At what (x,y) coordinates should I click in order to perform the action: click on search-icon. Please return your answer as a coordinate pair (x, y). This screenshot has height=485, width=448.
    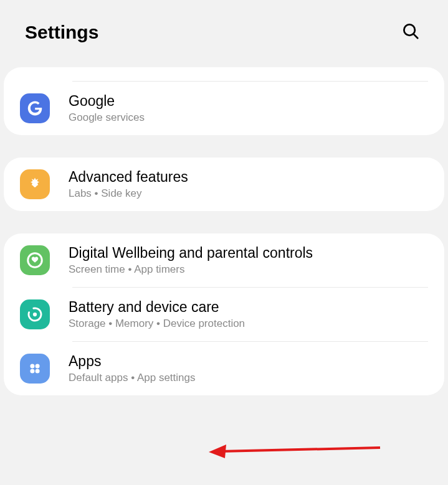
    Looking at the image, I should click on (411, 31).